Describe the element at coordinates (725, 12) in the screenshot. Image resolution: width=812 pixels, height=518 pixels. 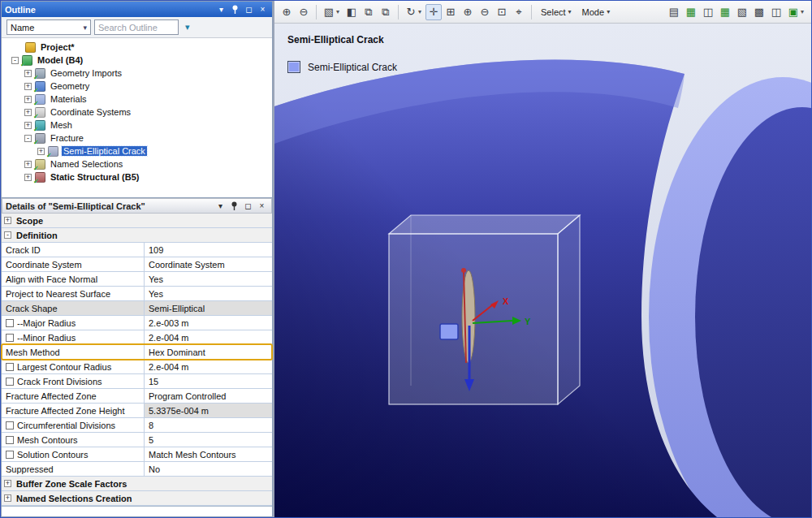
I see `show-mesh-icon: ▦` at that location.